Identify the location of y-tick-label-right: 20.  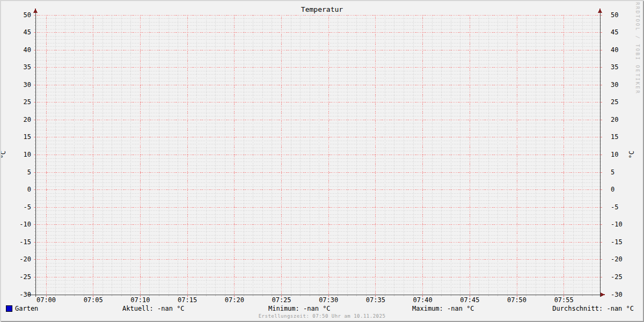
(623, 120).